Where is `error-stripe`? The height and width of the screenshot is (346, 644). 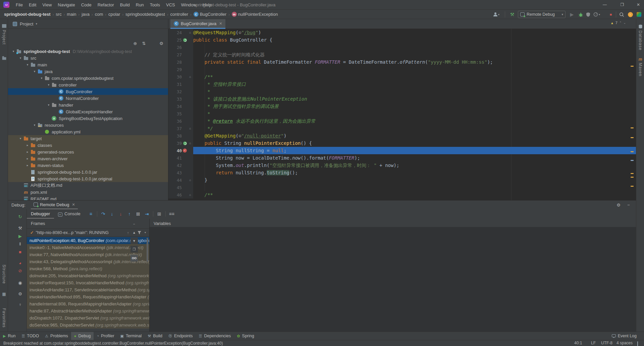
error-stripe is located at coordinates (632, 115).